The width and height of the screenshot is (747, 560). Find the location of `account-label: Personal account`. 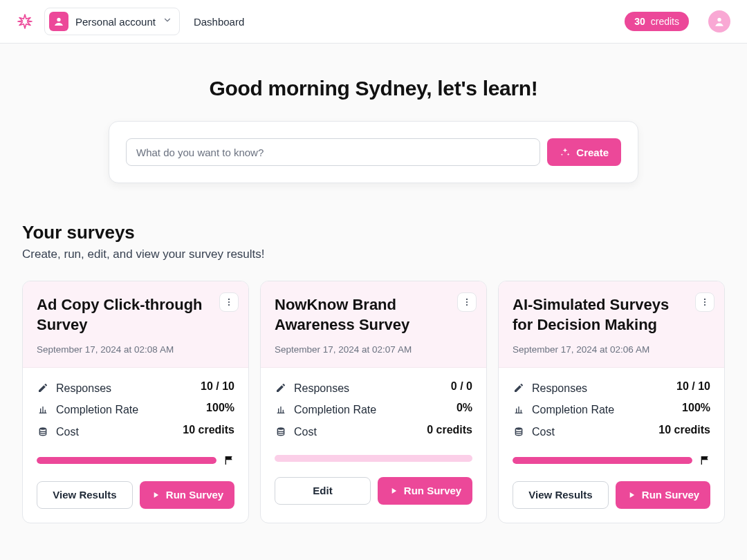

account-label: Personal account is located at coordinates (116, 22).